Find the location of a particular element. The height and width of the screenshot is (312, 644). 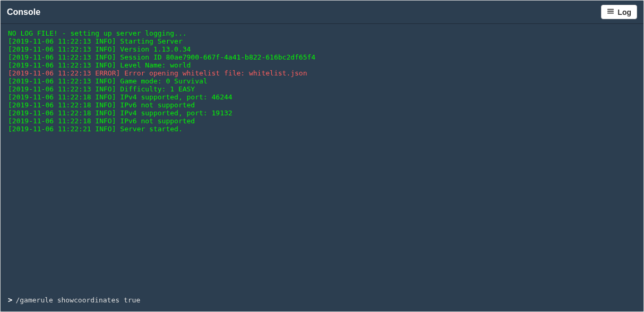

hamburger-icon is located at coordinates (611, 12).